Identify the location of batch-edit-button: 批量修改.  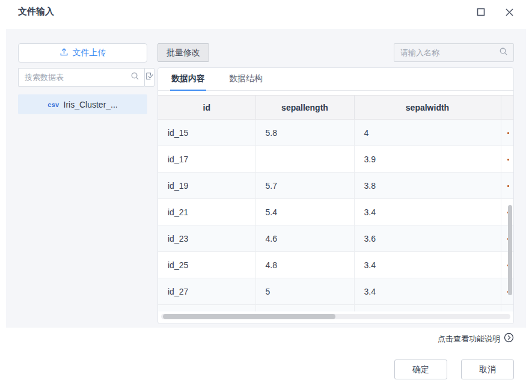
(183, 53).